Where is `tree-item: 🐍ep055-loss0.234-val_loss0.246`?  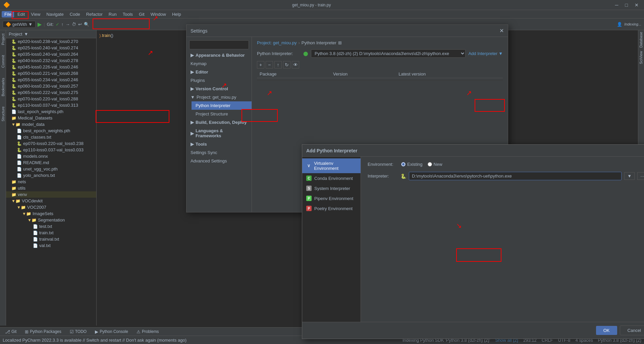
tree-item: 🐍ep055-loss0.234-val_loss0.246 is located at coordinates (51, 80).